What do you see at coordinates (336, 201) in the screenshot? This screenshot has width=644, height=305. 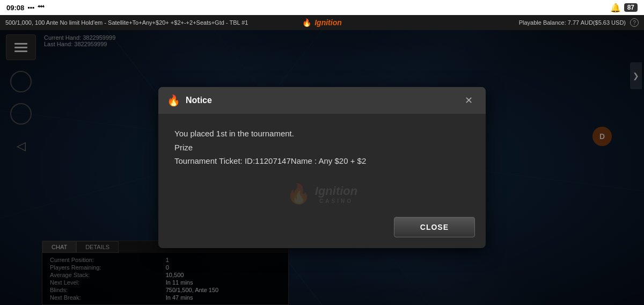 I see `watermark-sub: CASINO` at bounding box center [336, 201].